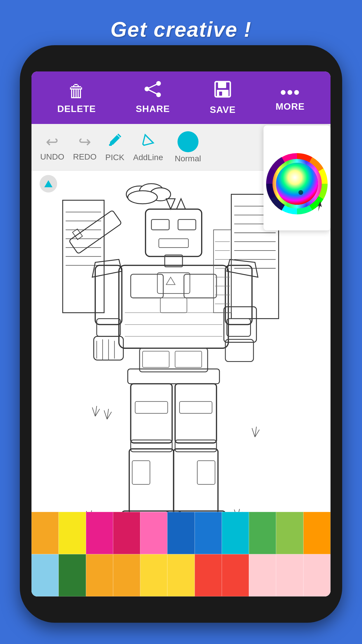 The image size is (362, 644). What do you see at coordinates (262, 533) in the screenshot?
I see `color-swatch-green` at bounding box center [262, 533].